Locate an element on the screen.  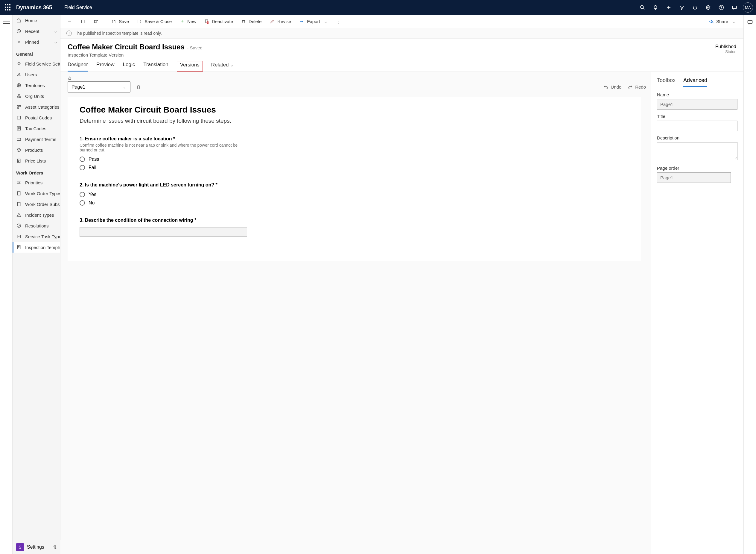
deactivate-button: Deactivate is located at coordinates (218, 21).